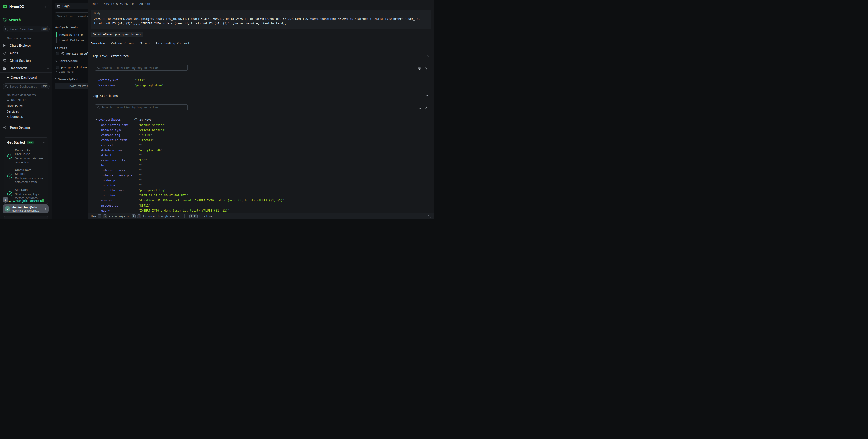 The image size is (868, 439). I want to click on attr-value: "postgresql.log", so click(152, 190).